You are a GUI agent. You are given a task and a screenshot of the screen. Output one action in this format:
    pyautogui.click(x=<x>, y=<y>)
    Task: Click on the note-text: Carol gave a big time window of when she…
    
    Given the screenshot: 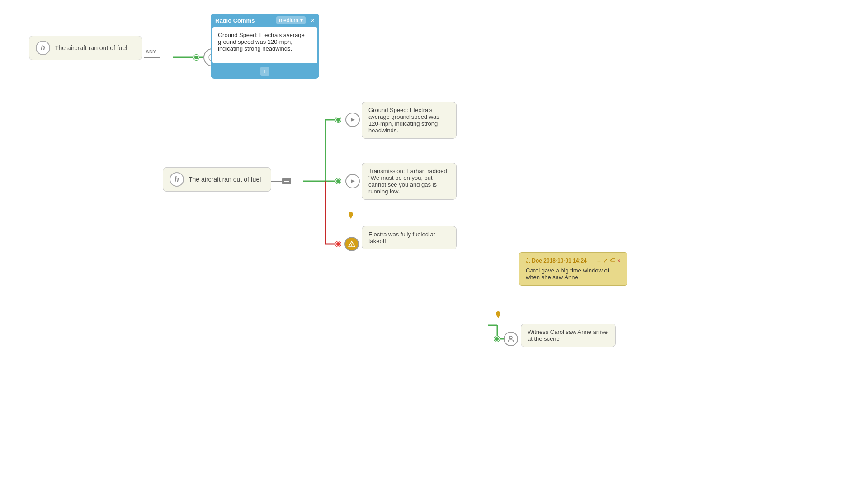 What is the action you would take?
    pyautogui.click(x=573, y=274)
    